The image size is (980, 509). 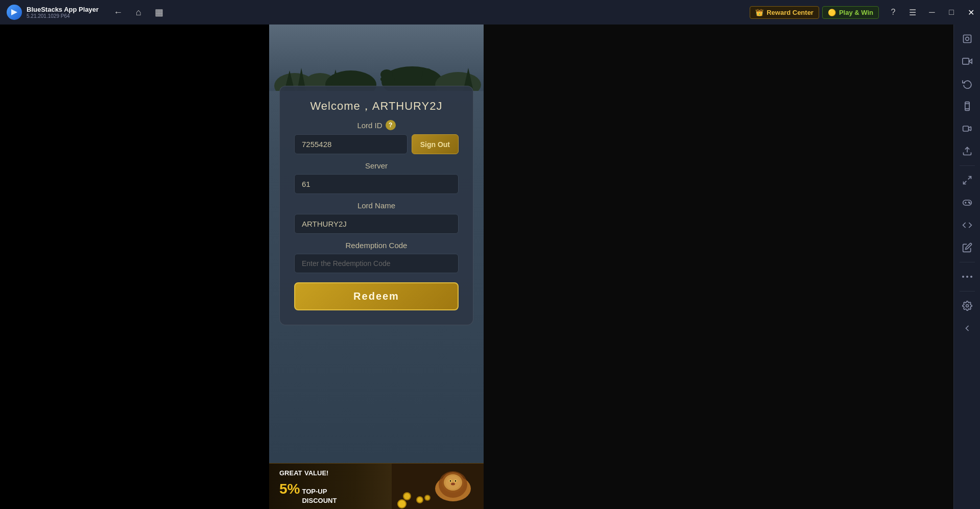 What do you see at coordinates (308, 473) in the screenshot?
I see `banner-great-value: GREAT VALUE!` at bounding box center [308, 473].